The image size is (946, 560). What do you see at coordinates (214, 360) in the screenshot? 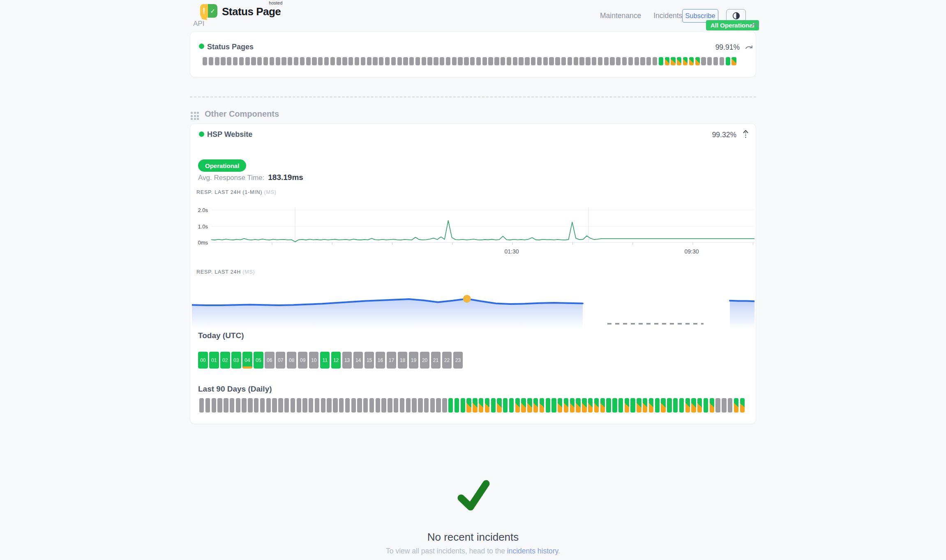
I see `hour-block-01: 01` at bounding box center [214, 360].